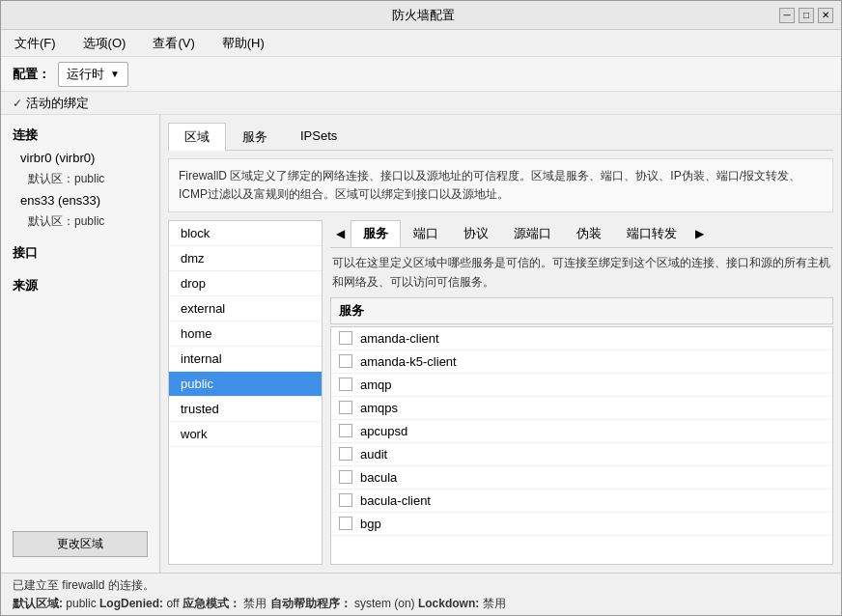 Image resolution: width=842 pixels, height=616 pixels. What do you see at coordinates (500, 137) in the screenshot?
I see `main-tab-bar: 区域 服务 IPSets` at bounding box center [500, 137].